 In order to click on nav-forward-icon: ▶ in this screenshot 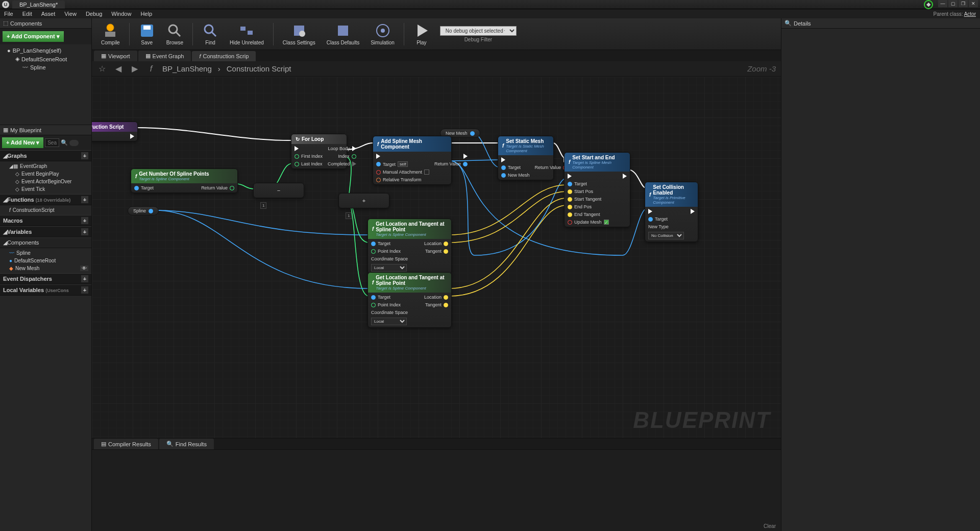, I will do `click(135, 69)`.